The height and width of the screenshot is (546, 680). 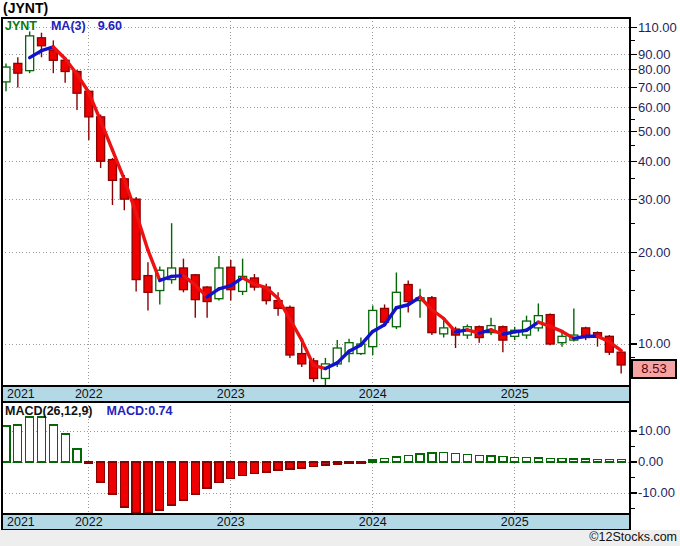 I want to click on macd-axis-label: -10.00, so click(x=656, y=492).